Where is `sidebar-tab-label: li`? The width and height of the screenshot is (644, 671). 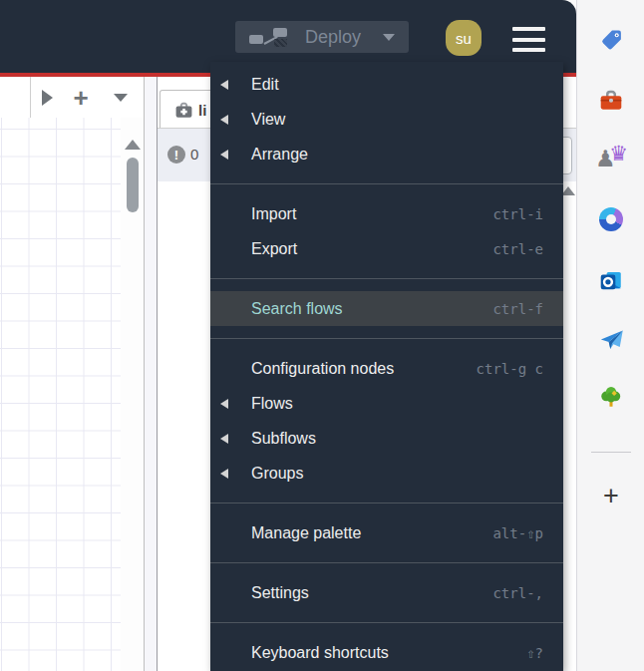 sidebar-tab-label: li is located at coordinates (202, 110).